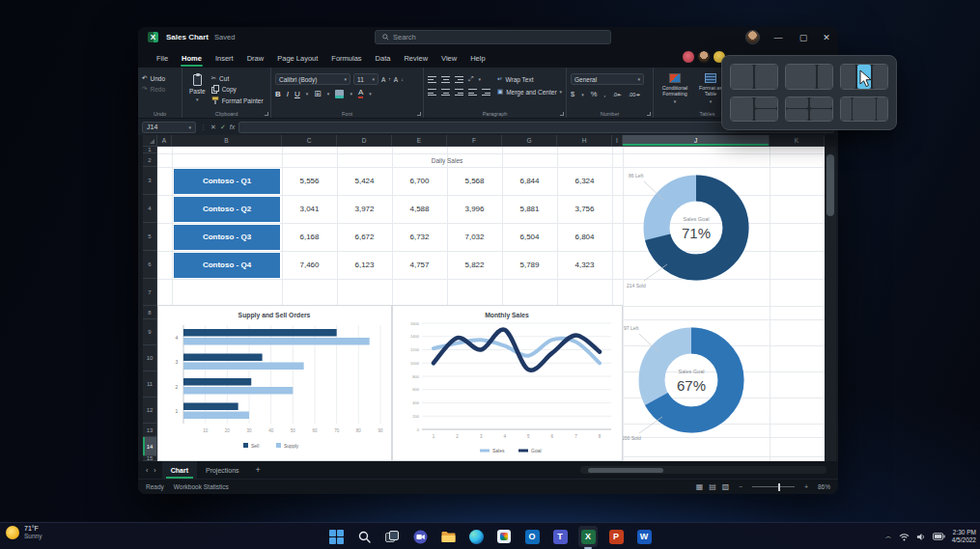  What do you see at coordinates (151, 141) in the screenshot?
I see `select-all-corner` at bounding box center [151, 141].